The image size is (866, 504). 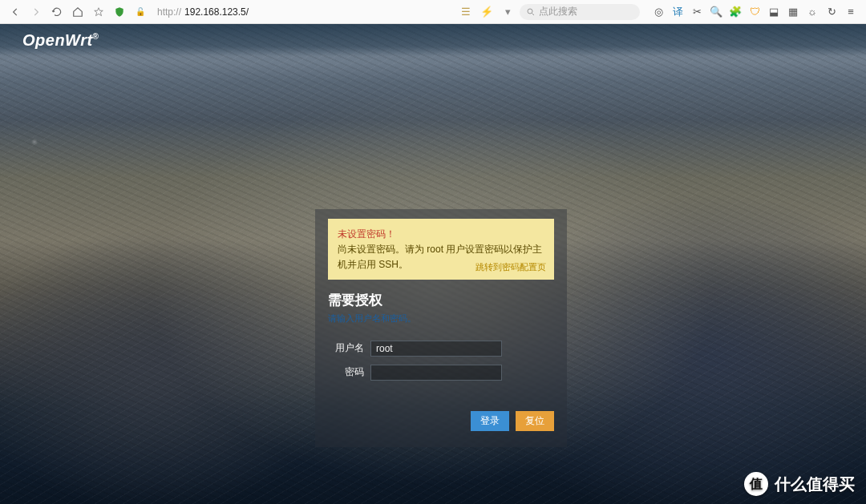 I want to click on translate-icon: 译, so click(x=678, y=12).